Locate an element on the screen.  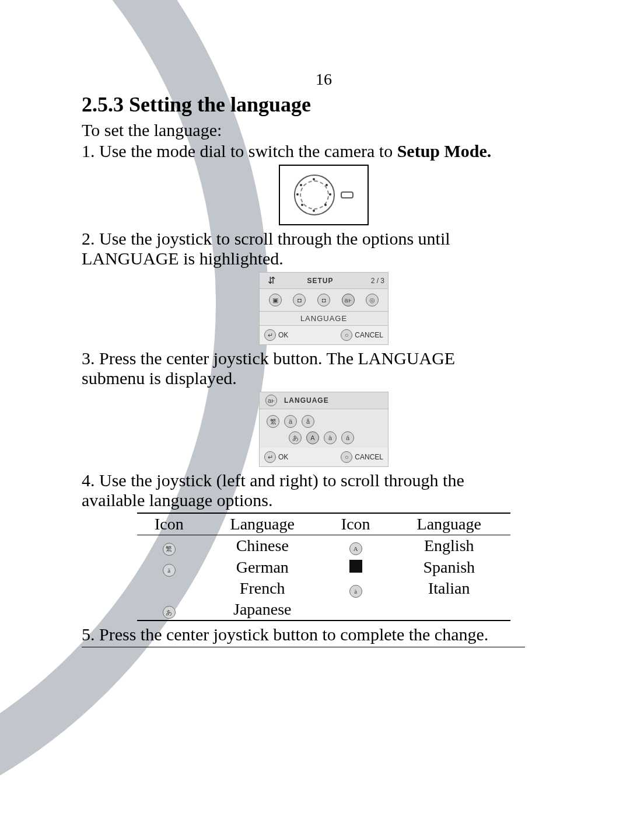
lang-option-english-icon: A is located at coordinates (313, 438).